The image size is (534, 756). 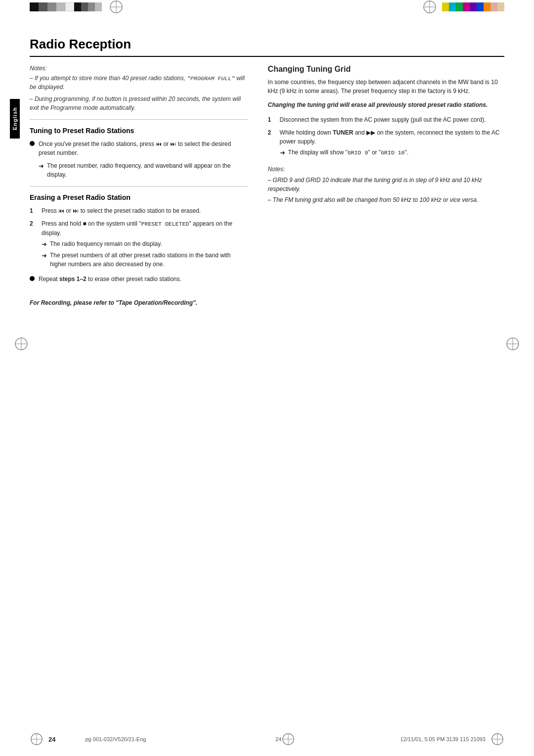 I want to click on deco-right, so click(x=445, y=7).